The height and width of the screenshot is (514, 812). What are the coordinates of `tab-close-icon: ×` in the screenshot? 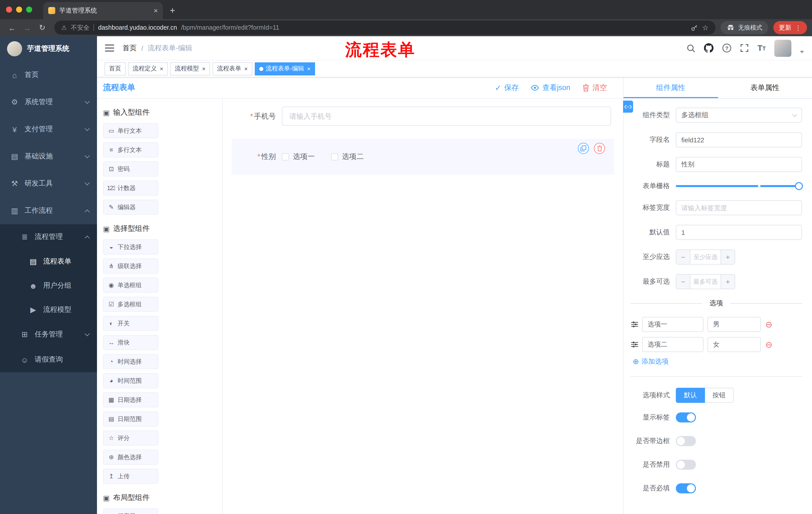 It's located at (156, 11).